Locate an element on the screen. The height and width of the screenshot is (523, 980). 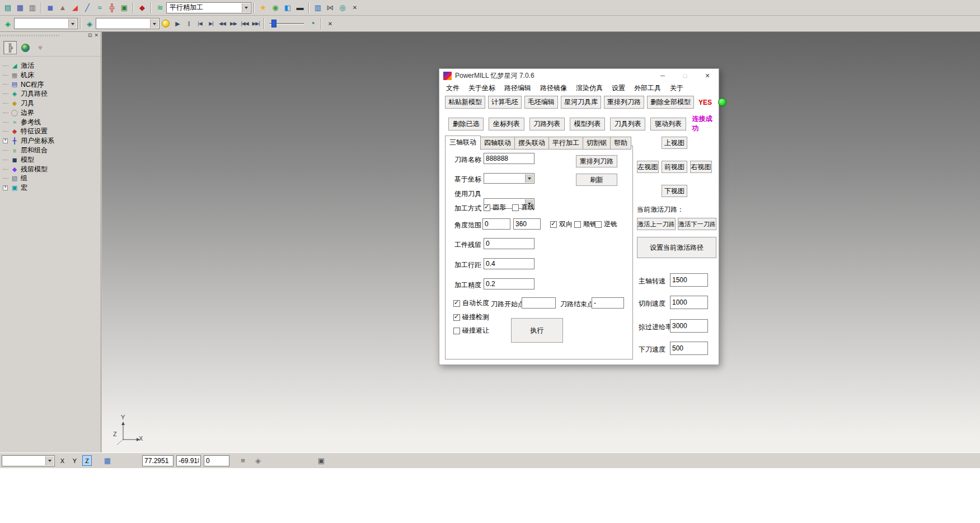
drive-list-button: 驱动列表 is located at coordinates (668, 124).